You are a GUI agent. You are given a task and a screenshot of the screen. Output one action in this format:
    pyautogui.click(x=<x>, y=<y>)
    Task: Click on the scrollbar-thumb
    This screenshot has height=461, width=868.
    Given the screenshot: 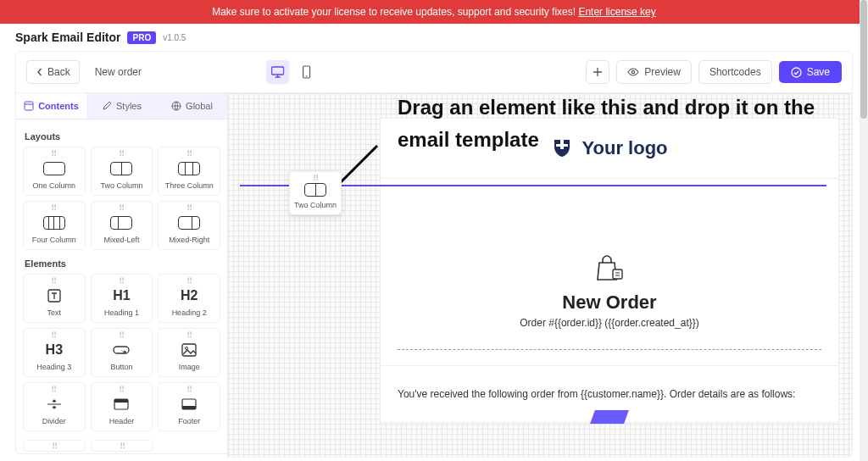 What is the action you would take?
    pyautogui.click(x=864, y=59)
    